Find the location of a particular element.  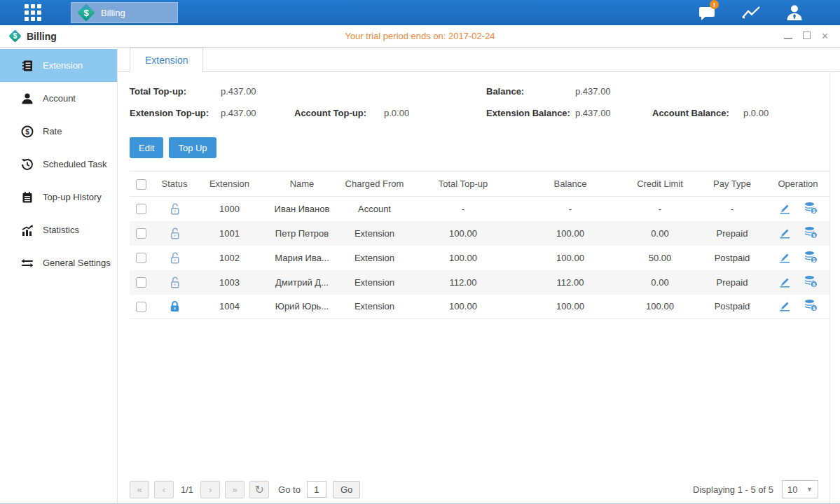

extension-topup-label: Extension Top-up: is located at coordinates (175, 113).